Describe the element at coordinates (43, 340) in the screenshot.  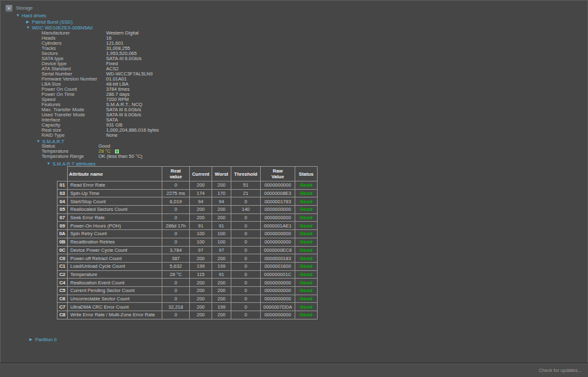
I see `tree-item-partition-0: ▶Partition 0` at that location.